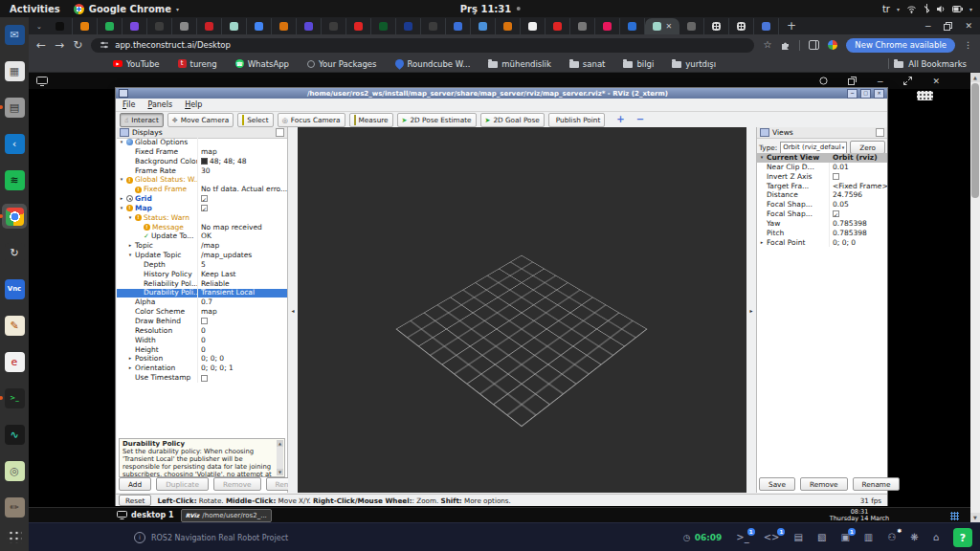  I want to click on zoom-in-button: +, so click(620, 120).